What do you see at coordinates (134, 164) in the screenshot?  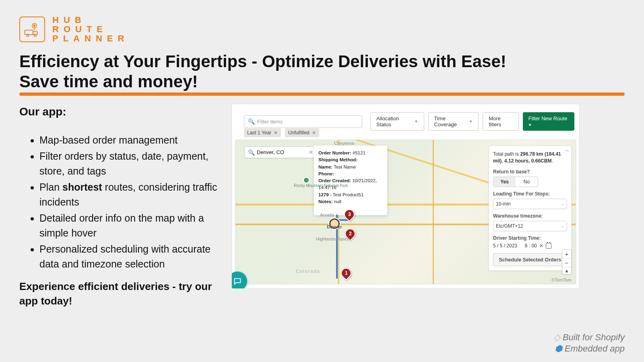 I see `list-item: Filter orders by status, date, payment, …` at bounding box center [134, 164].